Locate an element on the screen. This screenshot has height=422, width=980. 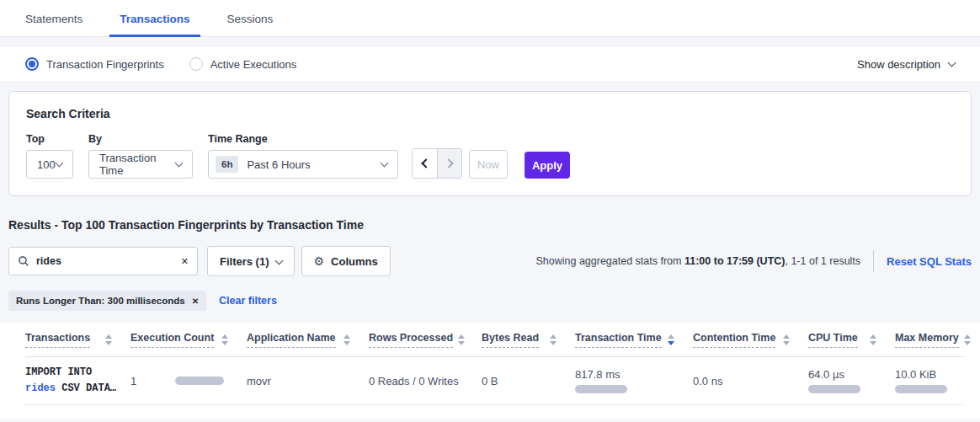
column-header-transaction-time: Transaction Time is located at coordinates (634, 340).